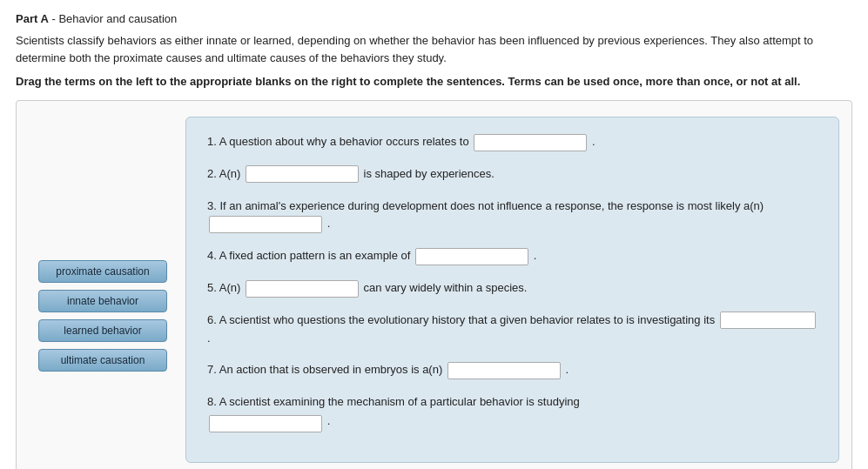 The height and width of the screenshot is (469, 868). What do you see at coordinates (400, 402) in the screenshot?
I see `q8-text-before: A scientist examining the mechanism of a…` at bounding box center [400, 402].